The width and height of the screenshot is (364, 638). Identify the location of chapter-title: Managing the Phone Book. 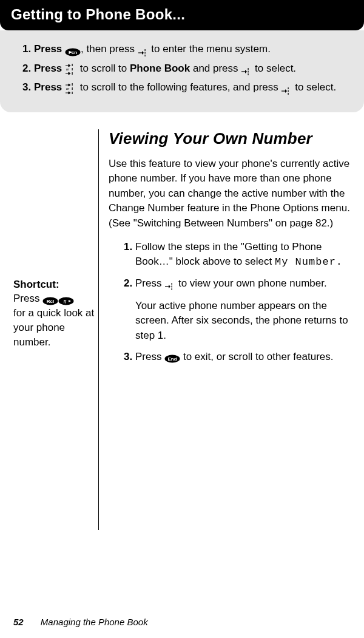
(95, 622).